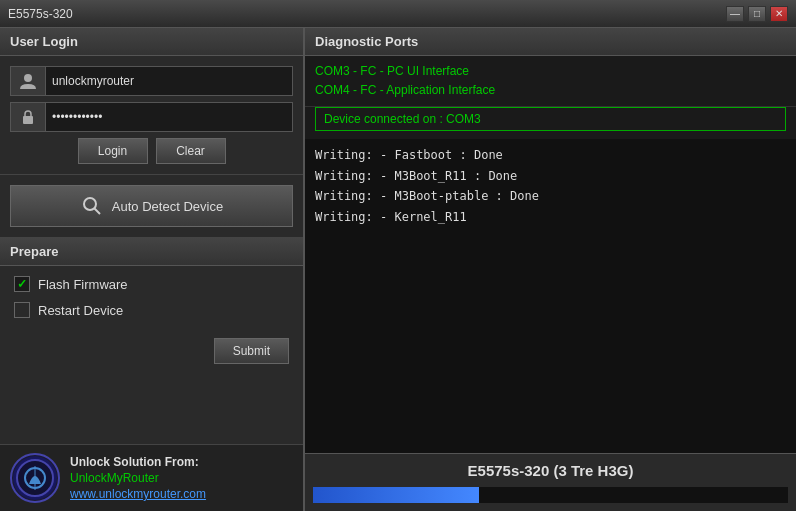 This screenshot has width=796, height=511. I want to click on flash-firmware-label: Flash Firmware, so click(83, 284).